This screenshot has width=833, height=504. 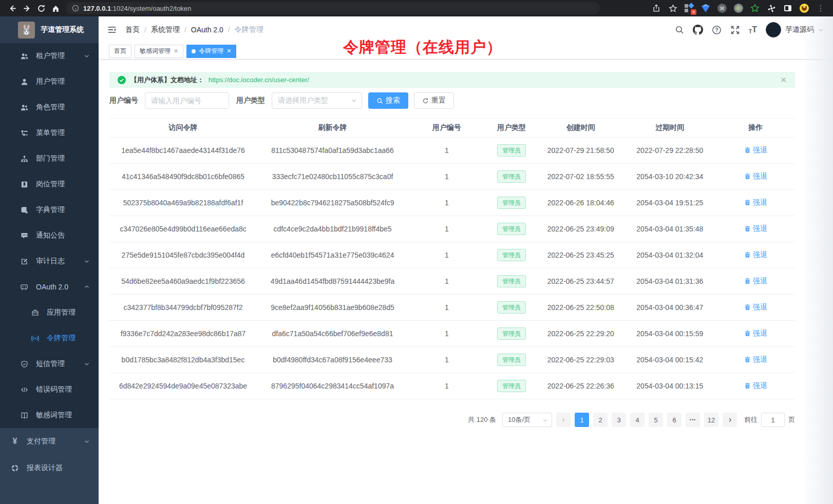 What do you see at coordinates (24, 390) in the screenshot?
I see `code-icon` at bounding box center [24, 390].